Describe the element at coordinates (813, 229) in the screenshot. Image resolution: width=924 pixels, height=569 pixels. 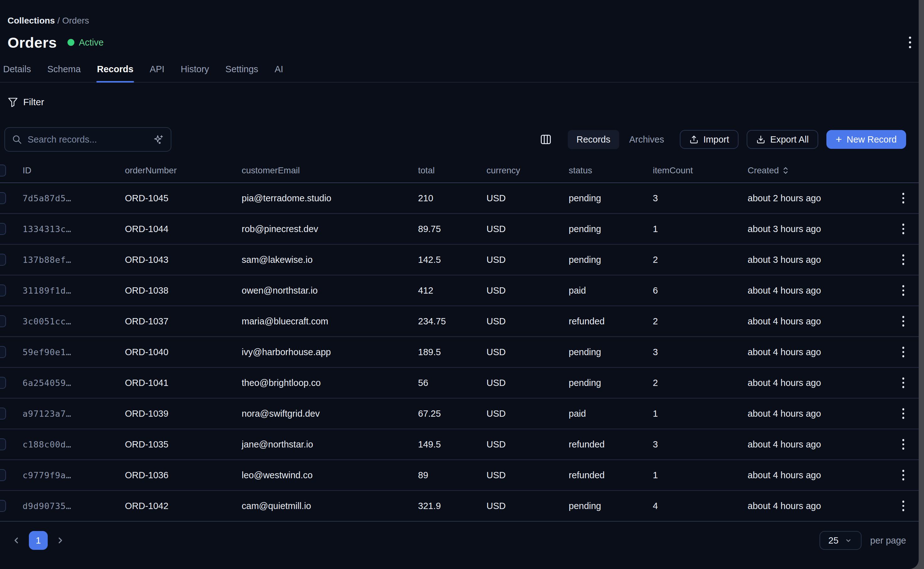
I see `row-created: about 3 hours ago` at that location.